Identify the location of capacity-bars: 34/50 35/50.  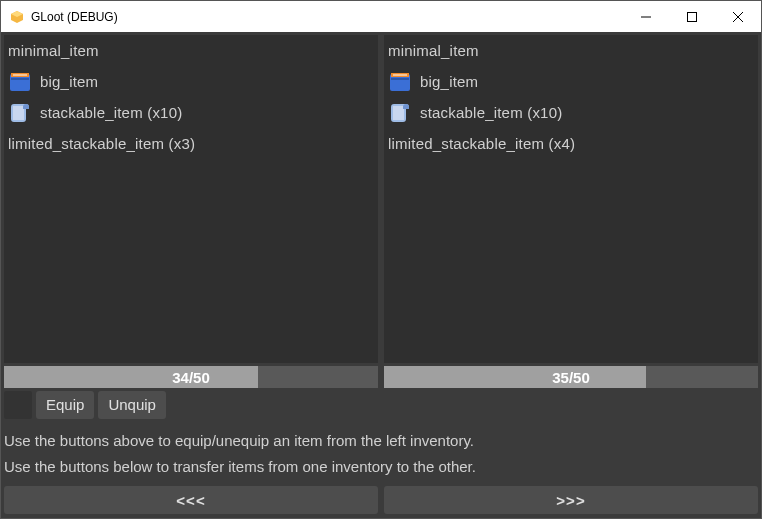
(381, 377).